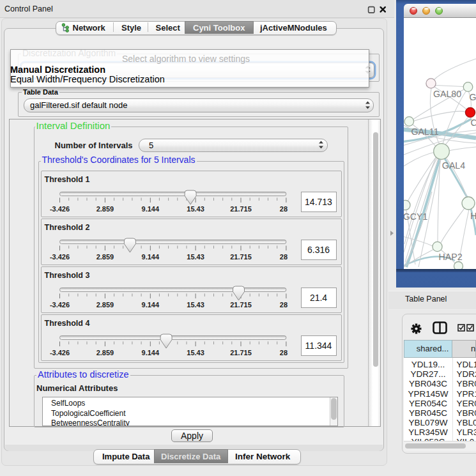 This screenshot has width=476, height=476. What do you see at coordinates (450, 257) in the screenshot?
I see `svg-text: HAP2` at bounding box center [450, 257].